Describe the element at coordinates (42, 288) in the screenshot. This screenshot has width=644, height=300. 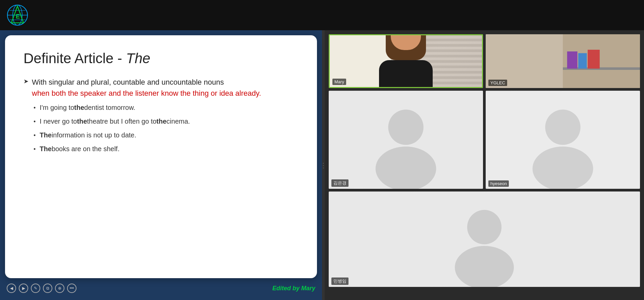
I see `slide-controls: ◀ ▶ ✎ ⧉ ⊕ •••` at that location.